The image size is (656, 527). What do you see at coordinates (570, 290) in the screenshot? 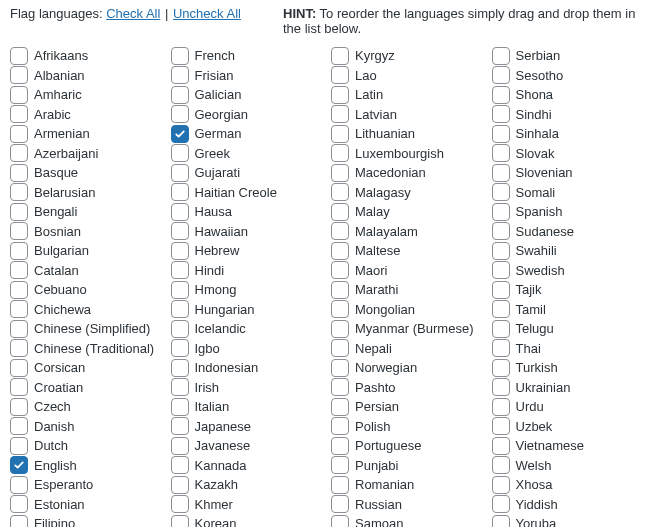
I see `language-item: Tajik` at bounding box center [570, 290].